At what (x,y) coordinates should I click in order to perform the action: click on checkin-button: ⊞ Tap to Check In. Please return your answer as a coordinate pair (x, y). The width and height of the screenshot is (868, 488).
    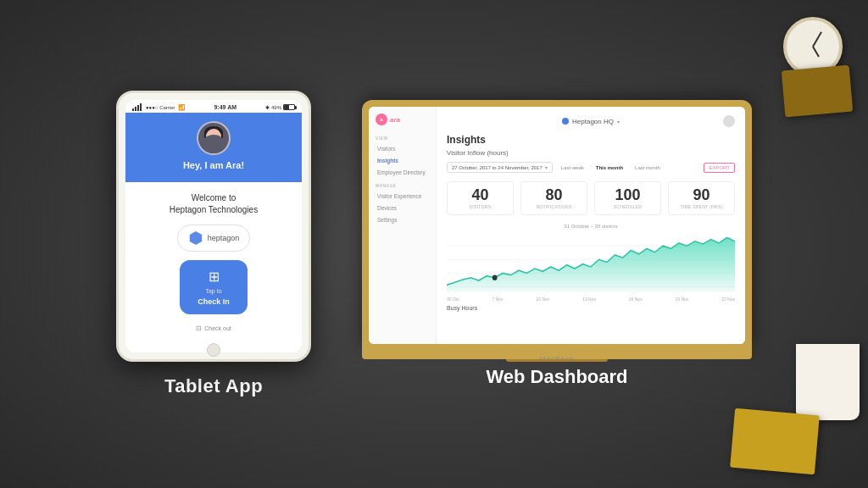
    Looking at the image, I should click on (214, 287).